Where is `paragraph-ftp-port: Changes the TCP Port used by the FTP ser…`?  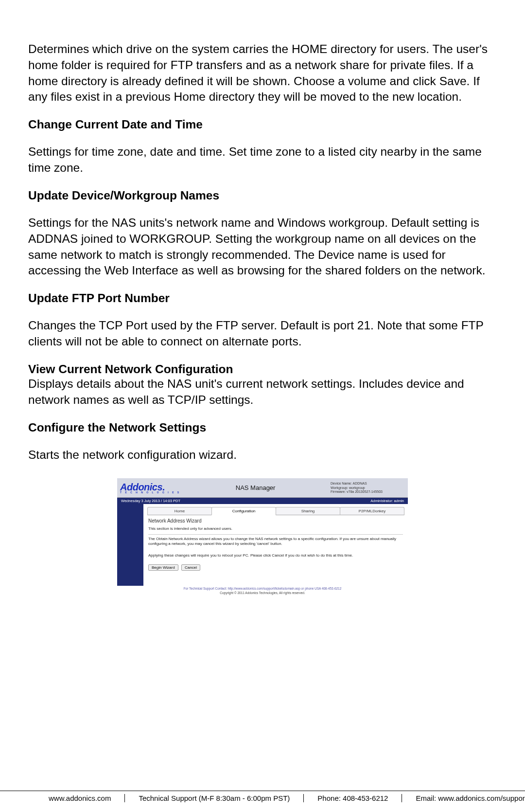 paragraph-ftp-port: Changes the TCP Port used by the FTP ser… is located at coordinates (262, 334).